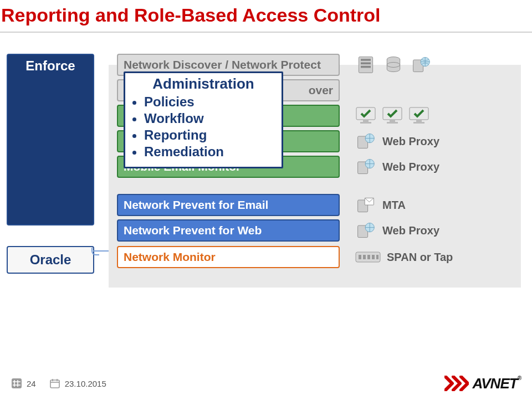 The width and height of the screenshot is (532, 400). I want to click on mail-server-icon, so click(366, 205).